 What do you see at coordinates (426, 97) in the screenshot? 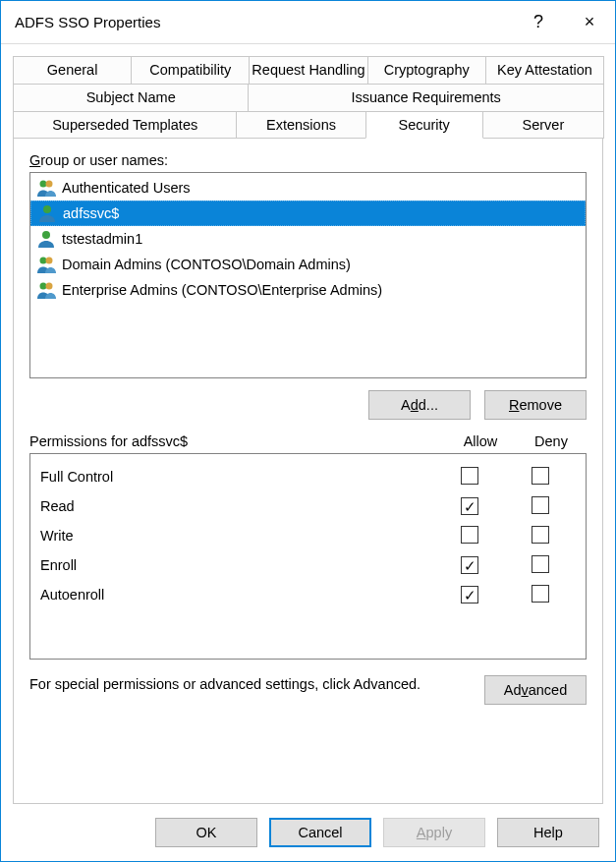
I see `tab-issuance-requirements: Issuance Requirements` at bounding box center [426, 97].